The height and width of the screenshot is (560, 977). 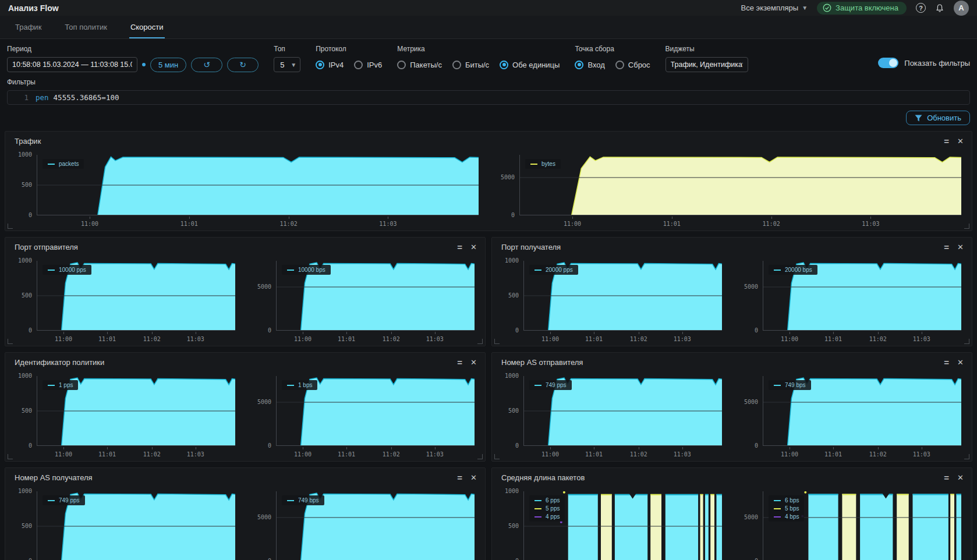 I want to click on y-axis-tick: 0, so click(x=506, y=446).